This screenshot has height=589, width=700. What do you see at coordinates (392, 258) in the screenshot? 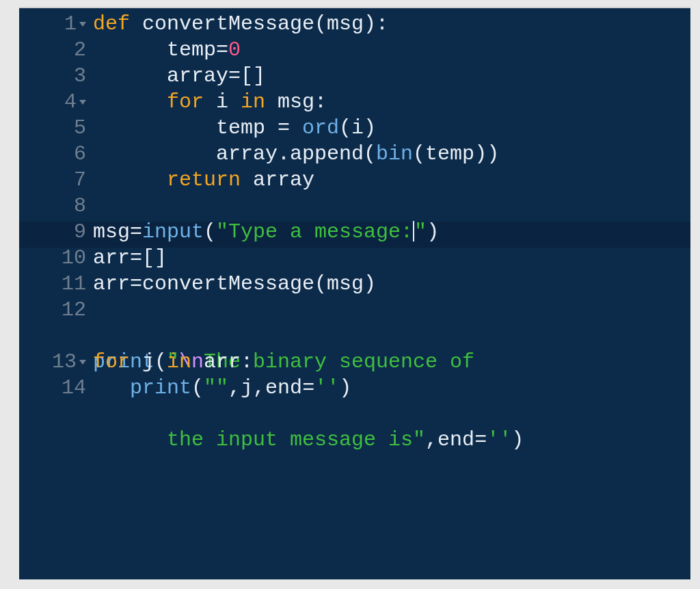
I see `code-line: arr=[]` at bounding box center [392, 258].